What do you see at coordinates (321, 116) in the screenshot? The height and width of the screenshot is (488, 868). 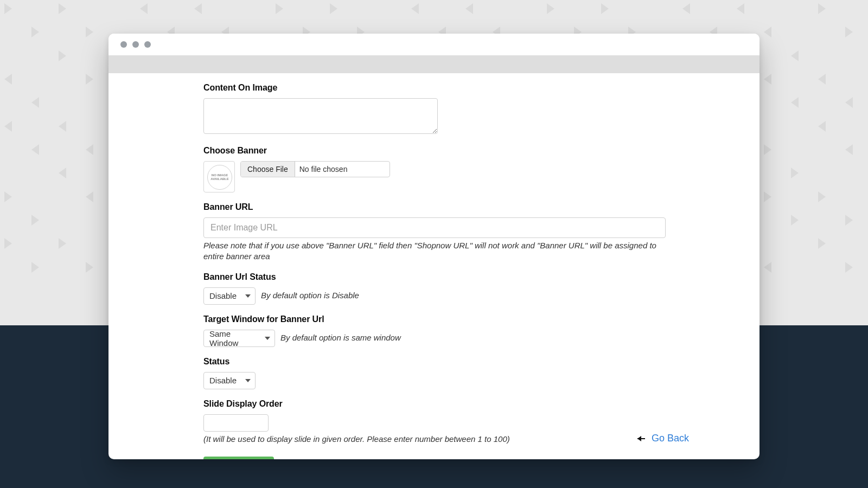 I see `content-on-image-textarea` at bounding box center [321, 116].